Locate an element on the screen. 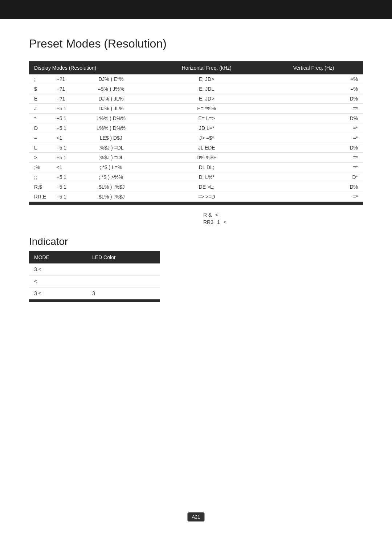  preset-row-resolution: DJ% ) E*% is located at coordinates (111, 79).